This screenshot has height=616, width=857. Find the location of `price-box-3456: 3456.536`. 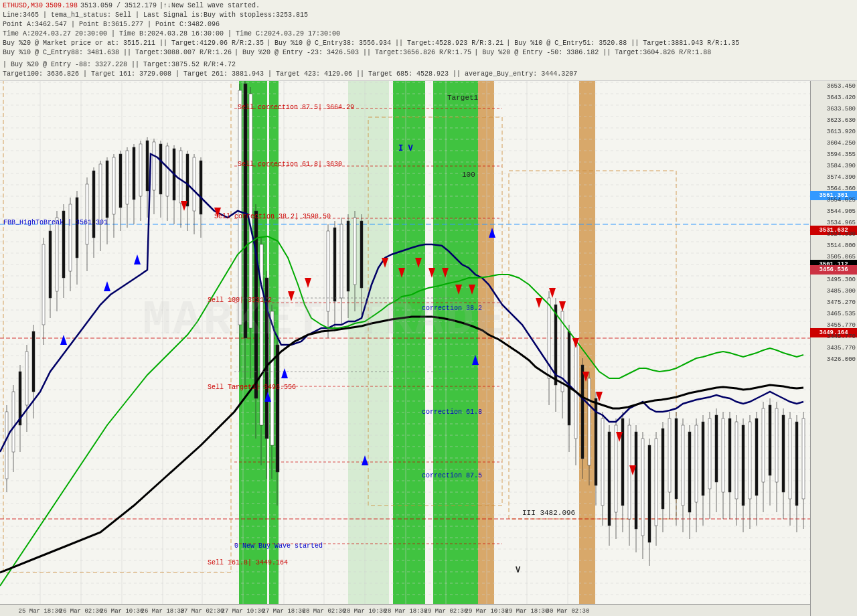

price-box-3456: 3456.536 is located at coordinates (834, 270).